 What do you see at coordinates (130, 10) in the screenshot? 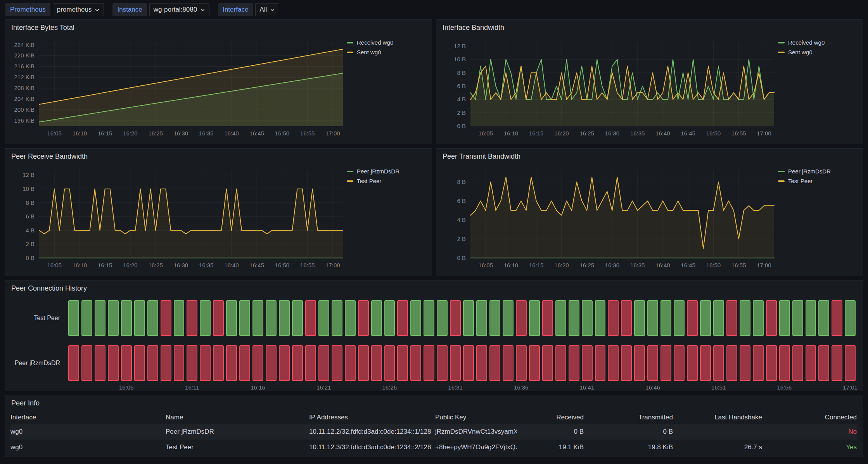
I see `variable-label-instance: Instance` at bounding box center [130, 10].